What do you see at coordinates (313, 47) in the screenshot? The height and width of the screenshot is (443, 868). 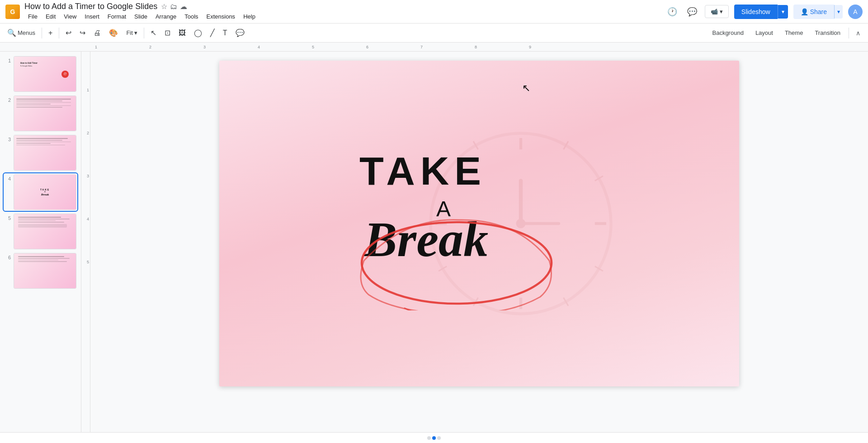 I see `ruler-mark-5: 5` at bounding box center [313, 47].